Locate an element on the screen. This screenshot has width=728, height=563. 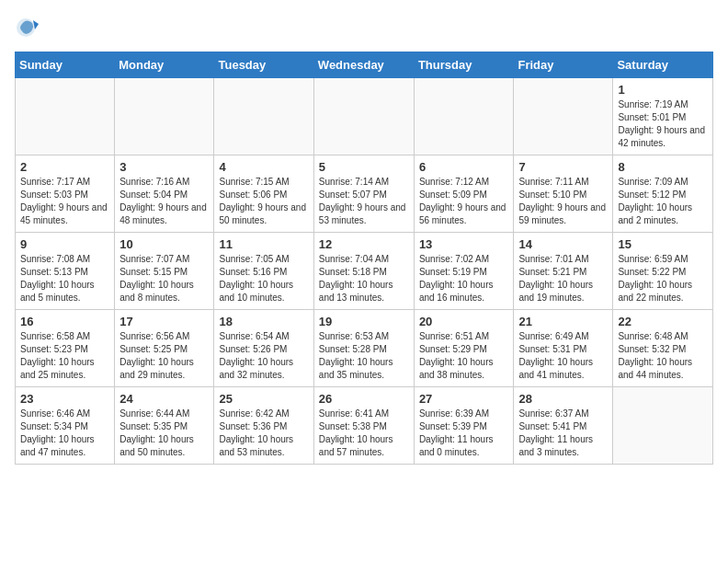
week-row-2: 2Sunrise: 7:17 AM Sunset: 5:03 PM Daylig… is located at coordinates (364, 194).